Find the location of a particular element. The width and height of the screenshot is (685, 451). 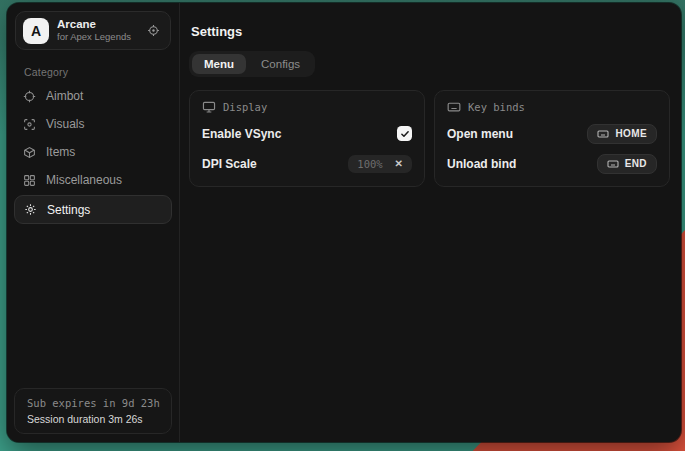

open-menu-keybind-button: HOME is located at coordinates (622, 134).